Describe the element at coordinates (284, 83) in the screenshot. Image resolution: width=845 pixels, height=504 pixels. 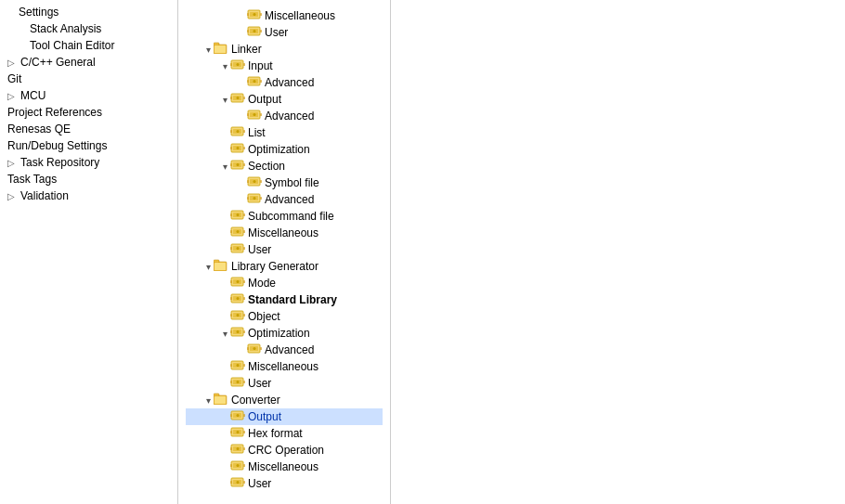
I see `tree-node-input-advanced: Advanced` at that location.